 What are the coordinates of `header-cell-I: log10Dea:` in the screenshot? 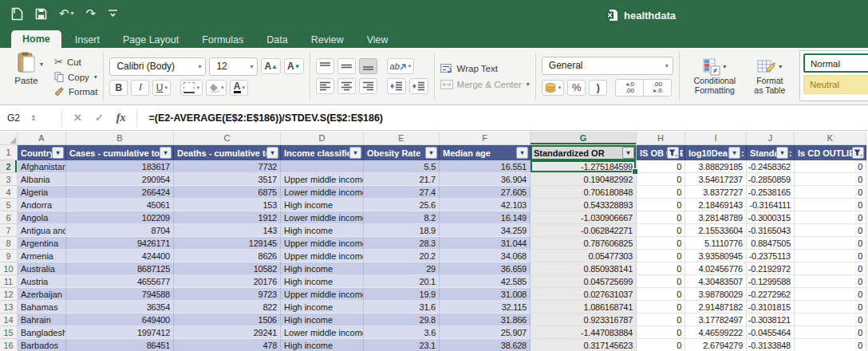 It's located at (716, 153).